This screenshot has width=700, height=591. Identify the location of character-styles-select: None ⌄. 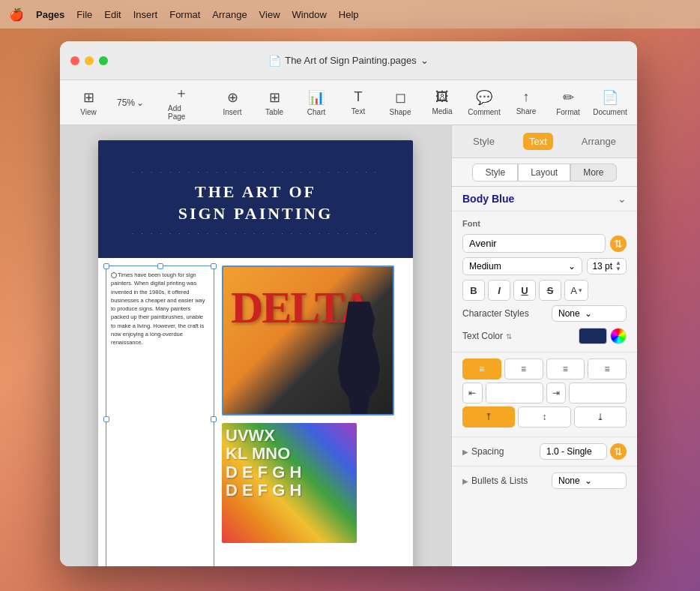
(589, 314).